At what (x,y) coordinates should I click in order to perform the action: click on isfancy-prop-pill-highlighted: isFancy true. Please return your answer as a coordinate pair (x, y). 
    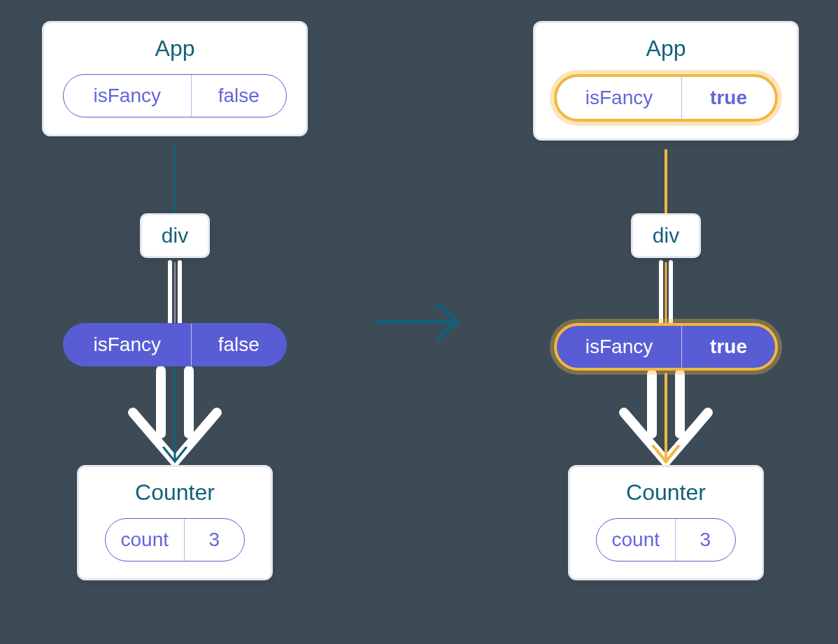
    Looking at the image, I should click on (666, 347).